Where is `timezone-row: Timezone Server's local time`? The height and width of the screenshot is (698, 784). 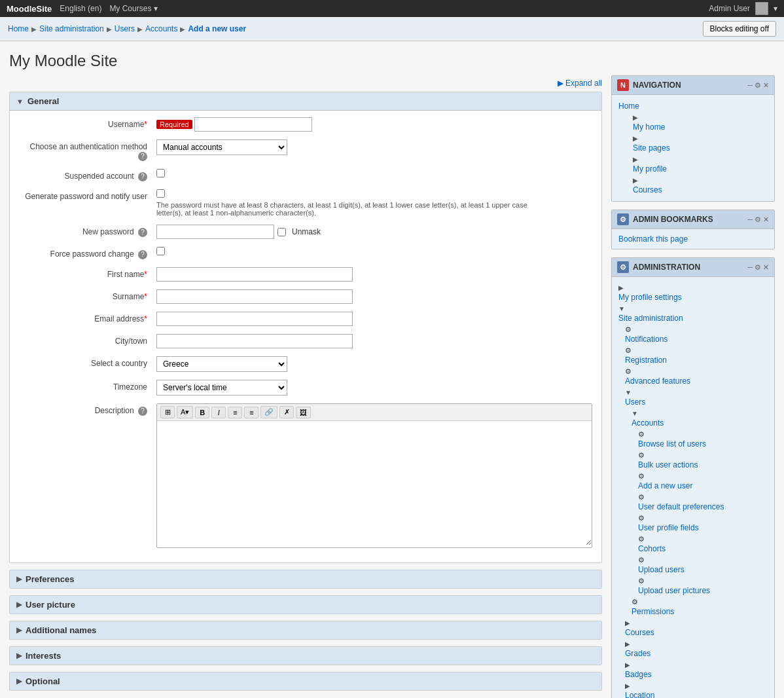 timezone-row: Timezone Server's local time is located at coordinates (306, 388).